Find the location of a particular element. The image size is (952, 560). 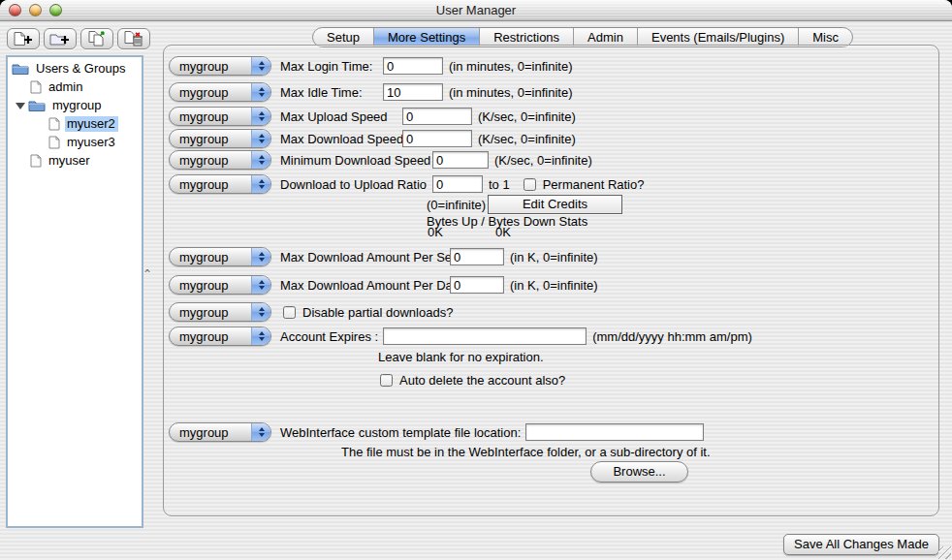

field-label: Minimum Download Speed is located at coordinates (354, 161).